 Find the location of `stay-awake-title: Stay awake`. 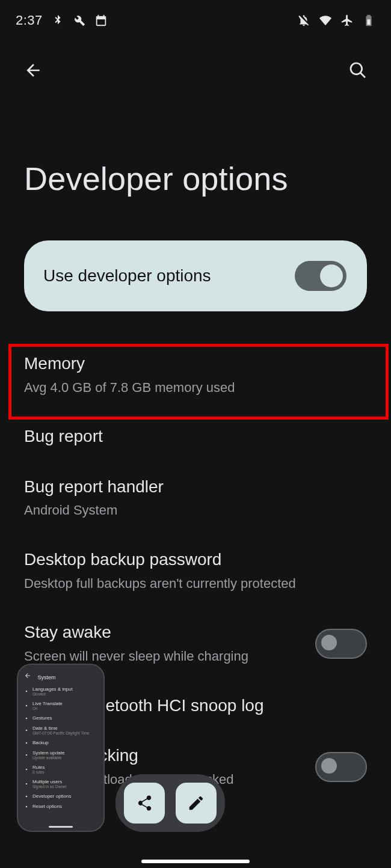

stay-awake-title: Stay awake is located at coordinates (136, 632).